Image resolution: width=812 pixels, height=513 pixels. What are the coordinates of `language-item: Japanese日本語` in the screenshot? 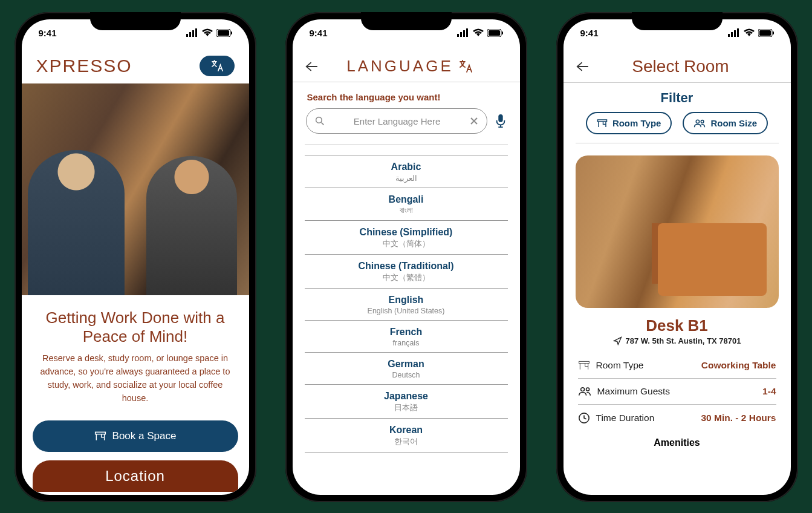 It's located at (406, 402).